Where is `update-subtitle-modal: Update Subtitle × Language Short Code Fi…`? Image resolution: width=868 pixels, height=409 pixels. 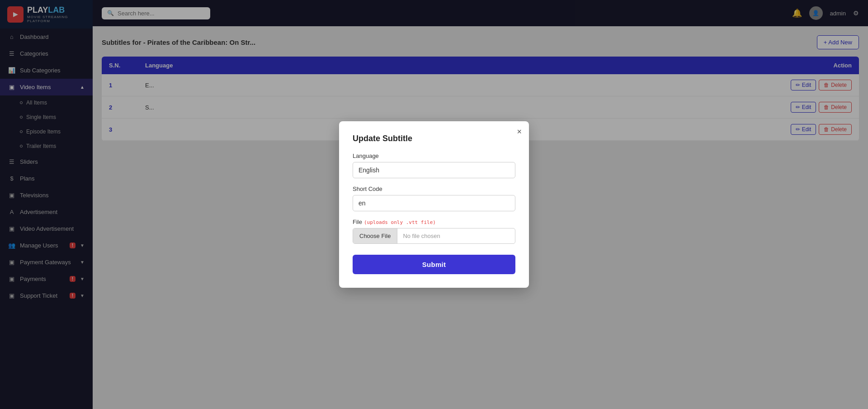
update-subtitle-modal: Update Subtitle × Language Short Code Fi… is located at coordinates (434, 204).